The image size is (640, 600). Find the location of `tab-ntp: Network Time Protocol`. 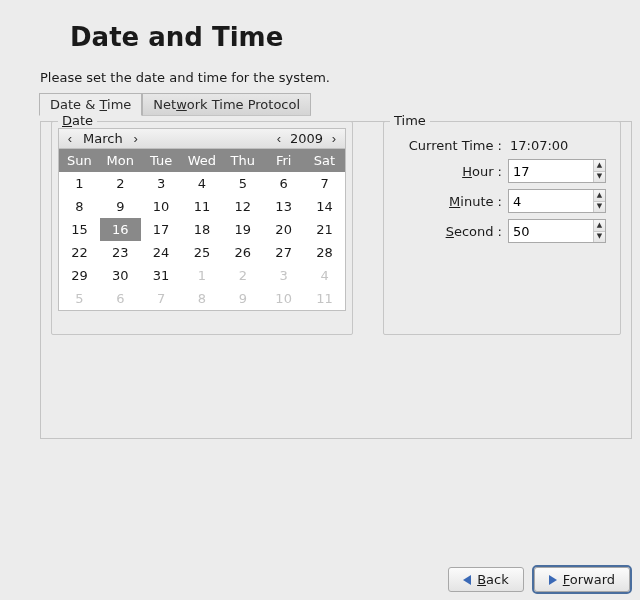

tab-ntp: Network Time Protocol is located at coordinates (226, 104).